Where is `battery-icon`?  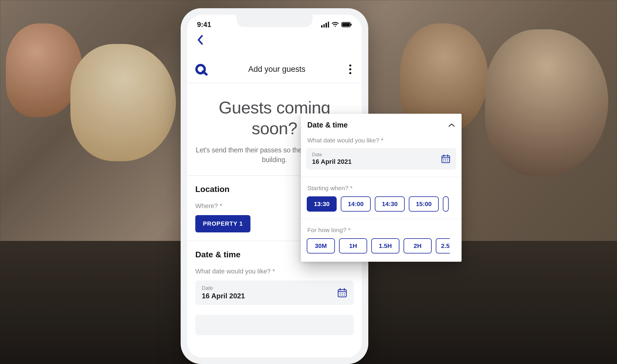 battery-icon is located at coordinates (347, 25).